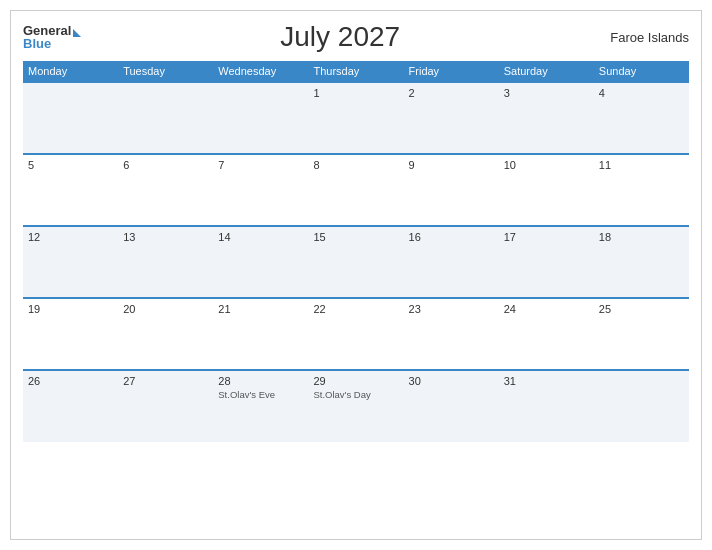 This screenshot has width=712, height=550. What do you see at coordinates (260, 262) in the screenshot?
I see `day-cell: 14` at bounding box center [260, 262].